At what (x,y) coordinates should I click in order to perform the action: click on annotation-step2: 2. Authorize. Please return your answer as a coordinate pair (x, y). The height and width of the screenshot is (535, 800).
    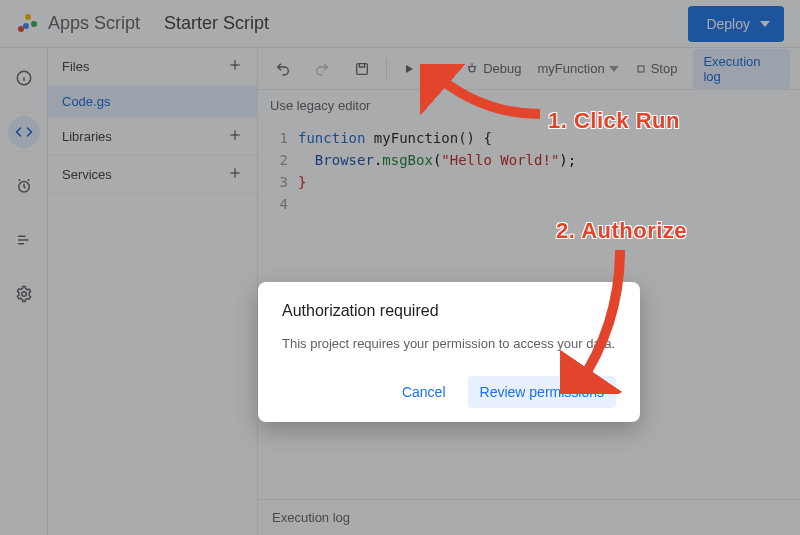
    Looking at the image, I should click on (622, 231).